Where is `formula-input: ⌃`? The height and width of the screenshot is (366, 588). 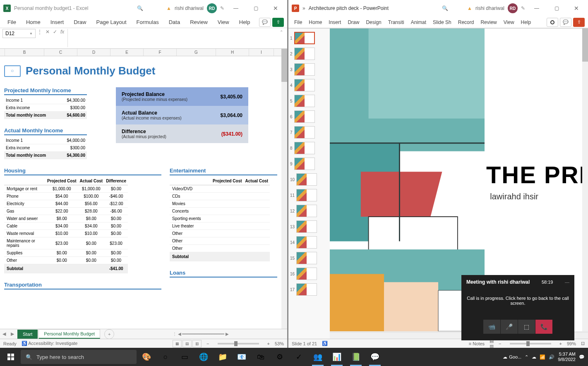 formula-input: ⌃ is located at coordinates (176, 38).